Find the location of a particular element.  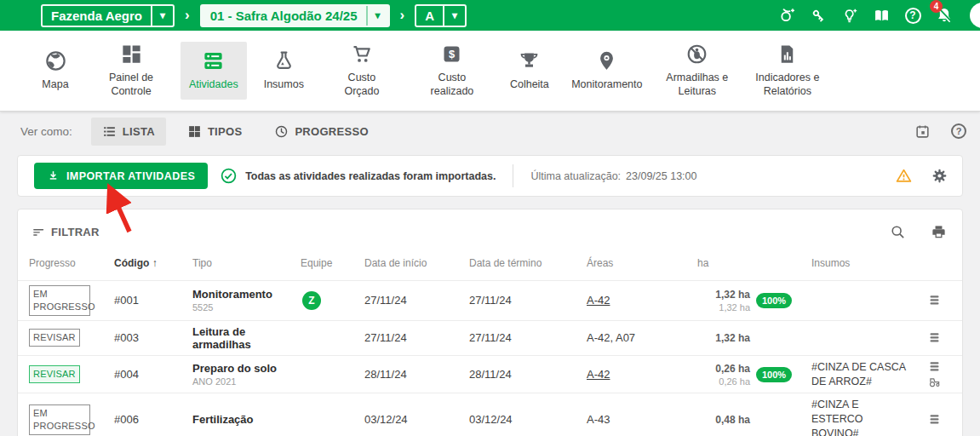

nav-label: Insumos is located at coordinates (284, 85).